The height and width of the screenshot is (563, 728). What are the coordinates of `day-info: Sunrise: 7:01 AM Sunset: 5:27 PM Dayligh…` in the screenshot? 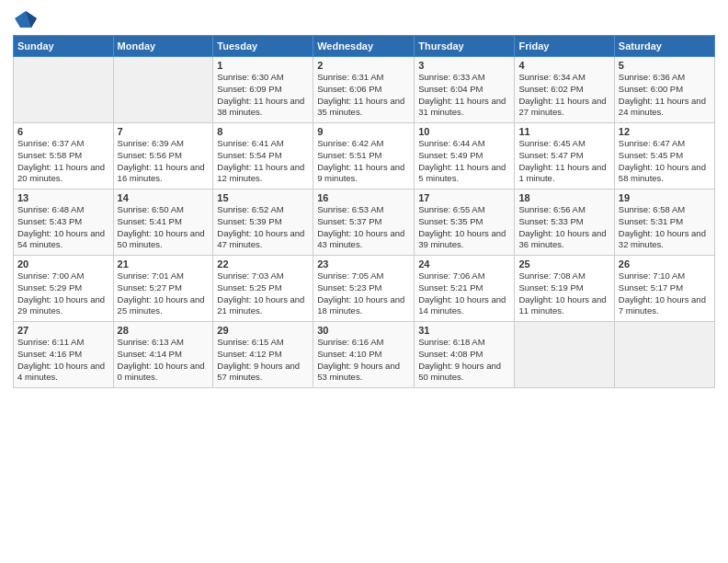 It's located at (164, 294).